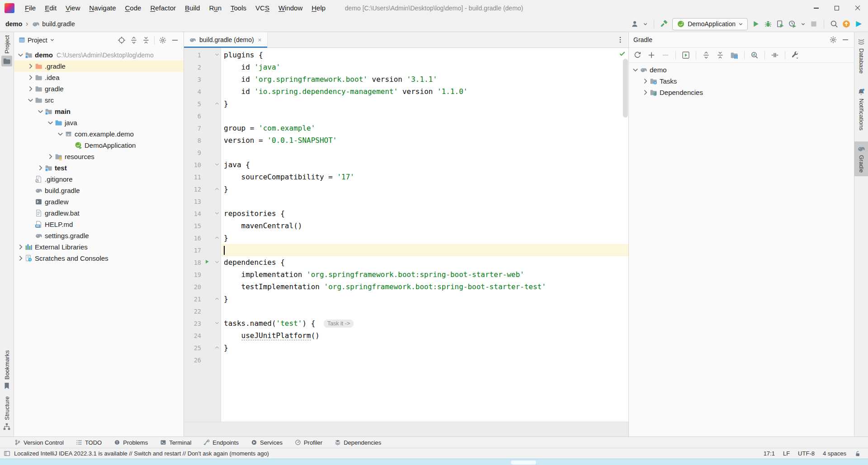 This screenshot has height=465, width=868. What do you see at coordinates (52, 40) in the screenshot?
I see `project-view-dropdown-icon` at bounding box center [52, 40].